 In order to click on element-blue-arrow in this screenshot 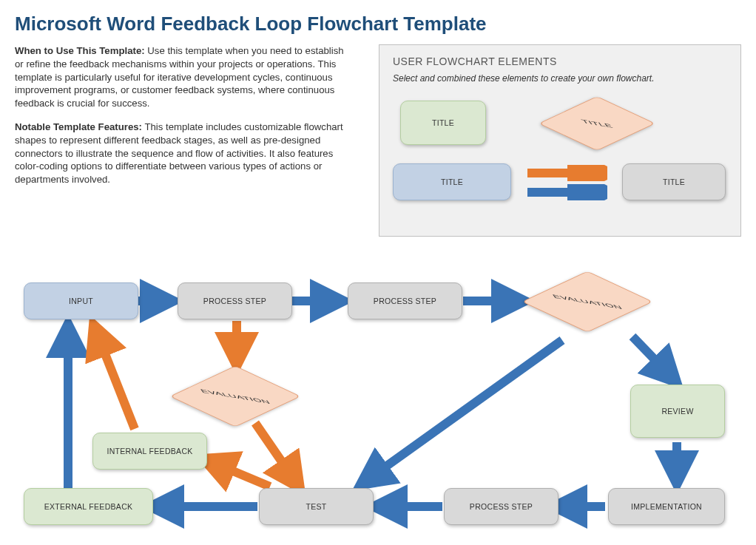, I will do `click(567, 192)`.